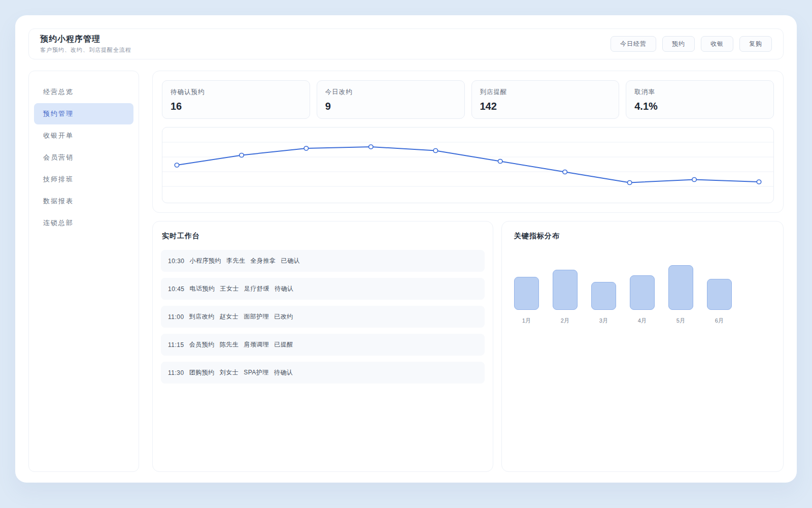 The height and width of the screenshot is (508, 812). What do you see at coordinates (720, 321) in the screenshot?
I see `bar-label-month-6: 6月` at bounding box center [720, 321].